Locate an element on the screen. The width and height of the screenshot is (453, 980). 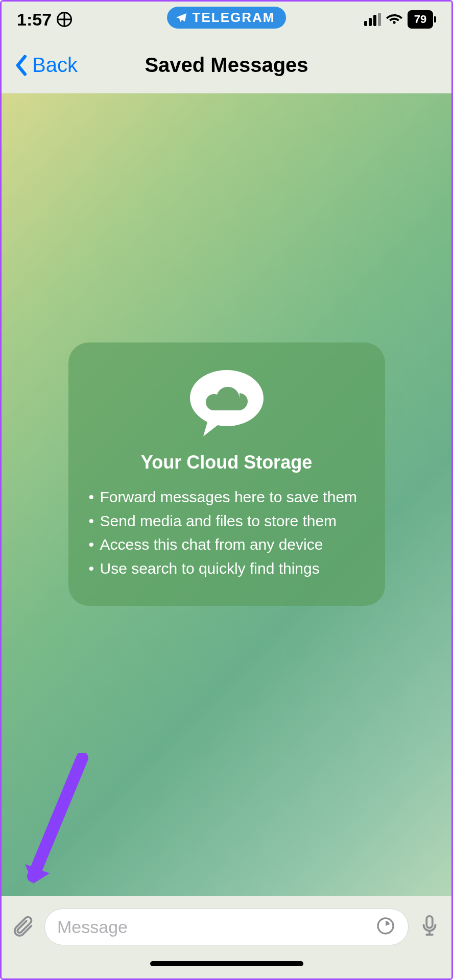
status-left: 1:57 is located at coordinates (44, 19).